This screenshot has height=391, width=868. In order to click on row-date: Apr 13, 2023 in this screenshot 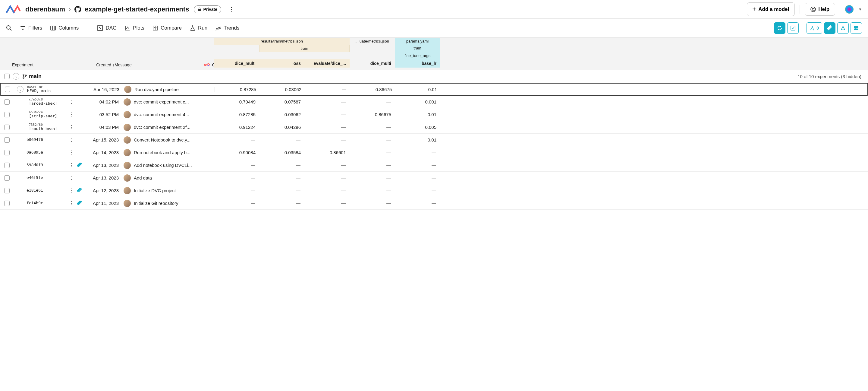, I will do `click(104, 165)`.